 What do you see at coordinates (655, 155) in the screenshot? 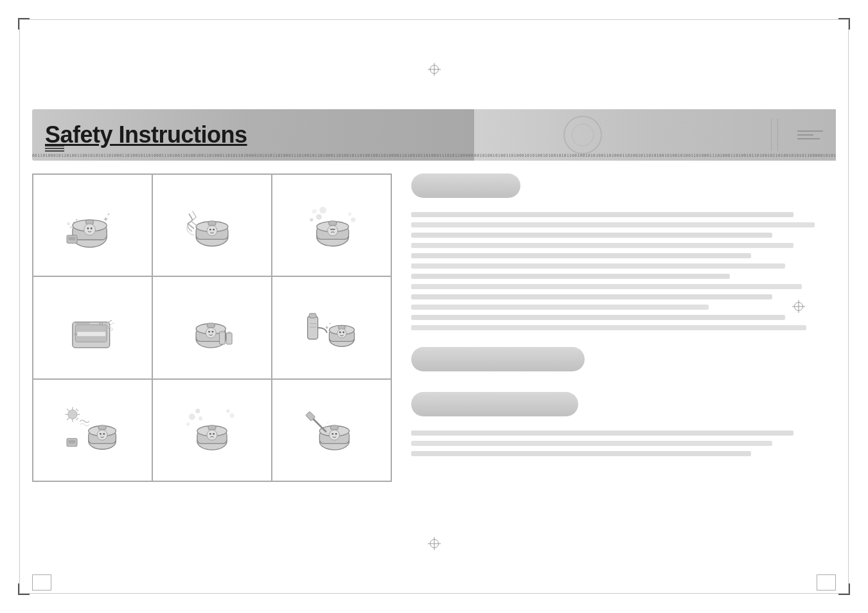
I see `binary-text-right: 0010100101001101000101010010100101011001…` at bounding box center [655, 155].